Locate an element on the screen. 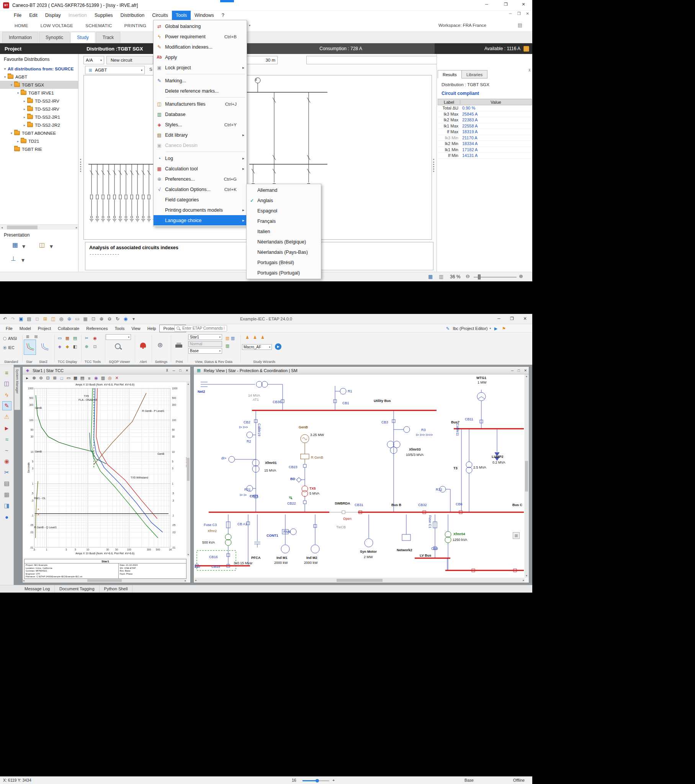  ribbon-tab-home: HOME is located at coordinates (21, 26).